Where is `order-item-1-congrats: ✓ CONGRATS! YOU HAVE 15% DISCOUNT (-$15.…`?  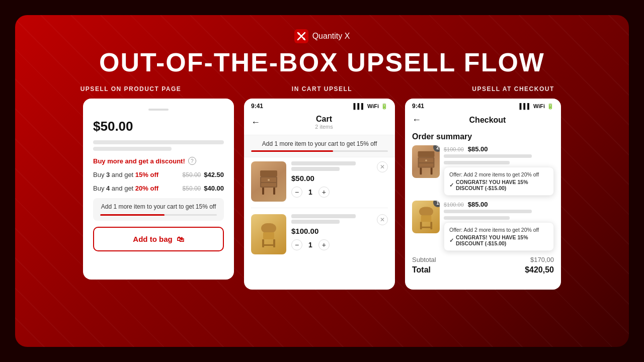
order-item-1-congrats: ✓ CONGRATS! YOU HAVE 15% DISCOUNT (-$15.… is located at coordinates (499, 185).